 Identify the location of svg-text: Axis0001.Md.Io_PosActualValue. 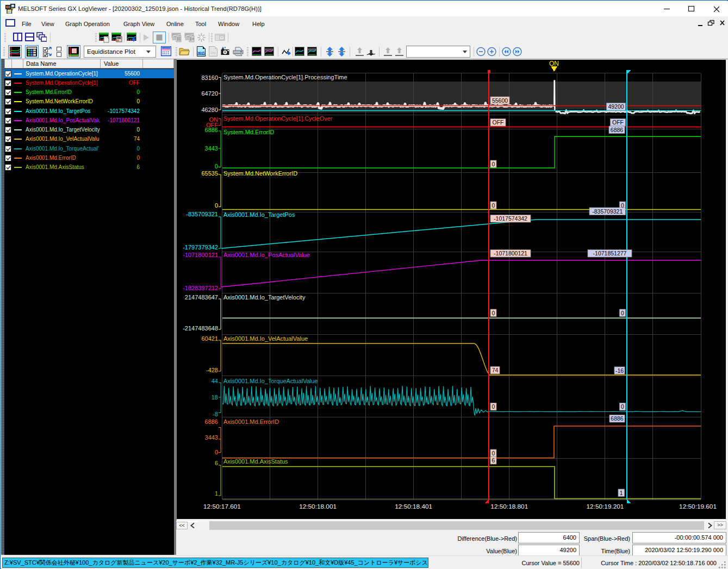
(266, 255).